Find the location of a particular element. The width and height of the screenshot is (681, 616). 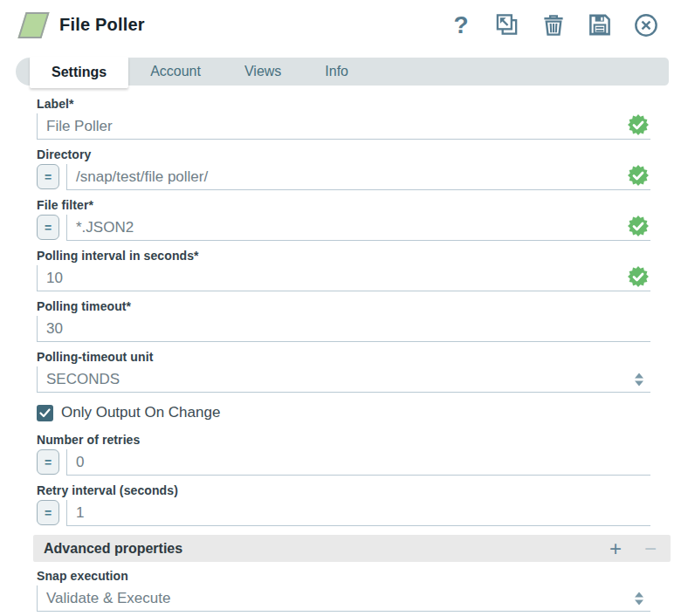

retry-interval-expression-toggle: = is located at coordinates (48, 513).